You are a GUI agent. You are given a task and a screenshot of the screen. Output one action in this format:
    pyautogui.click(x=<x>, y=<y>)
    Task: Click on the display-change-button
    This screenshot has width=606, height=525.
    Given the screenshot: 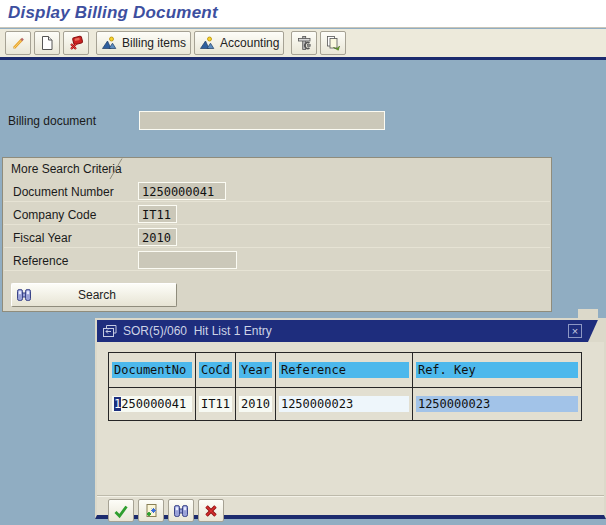 What is the action you would take?
    pyautogui.click(x=18, y=43)
    